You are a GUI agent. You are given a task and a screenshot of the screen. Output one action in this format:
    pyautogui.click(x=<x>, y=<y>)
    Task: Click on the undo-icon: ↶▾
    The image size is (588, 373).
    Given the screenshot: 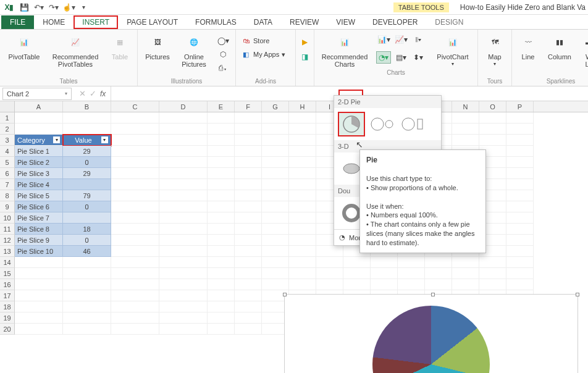 What is the action you would take?
    pyautogui.click(x=39, y=7)
    